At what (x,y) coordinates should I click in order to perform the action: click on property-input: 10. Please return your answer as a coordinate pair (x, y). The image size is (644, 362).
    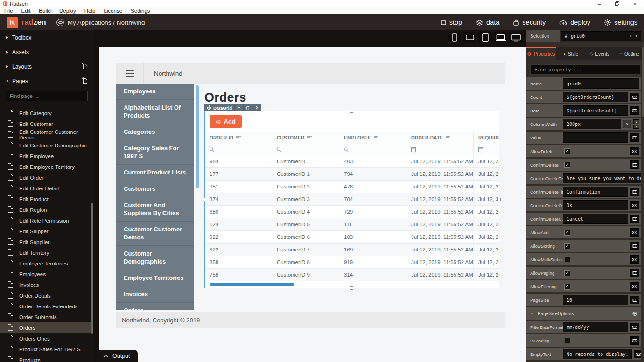
    Looking at the image, I should click on (595, 300).